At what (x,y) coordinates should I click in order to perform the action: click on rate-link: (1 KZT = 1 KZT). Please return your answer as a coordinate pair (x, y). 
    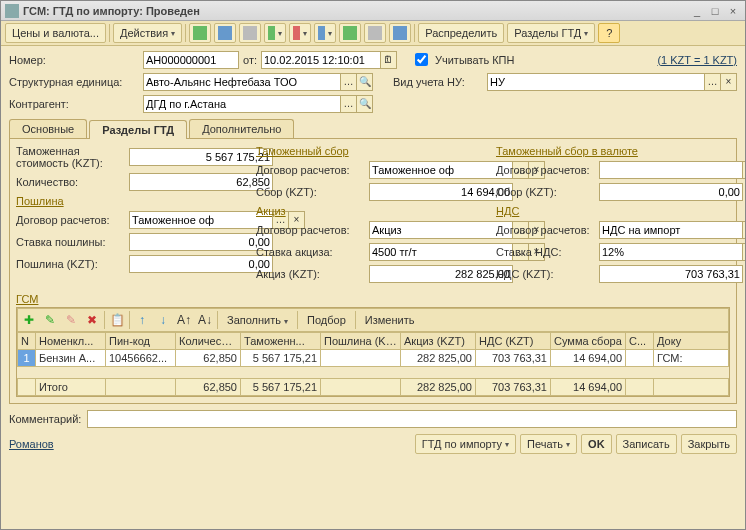
    Looking at the image, I should click on (697, 60).